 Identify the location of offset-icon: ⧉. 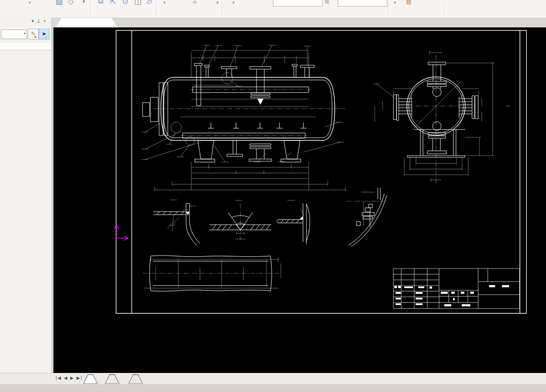
(100, 3).